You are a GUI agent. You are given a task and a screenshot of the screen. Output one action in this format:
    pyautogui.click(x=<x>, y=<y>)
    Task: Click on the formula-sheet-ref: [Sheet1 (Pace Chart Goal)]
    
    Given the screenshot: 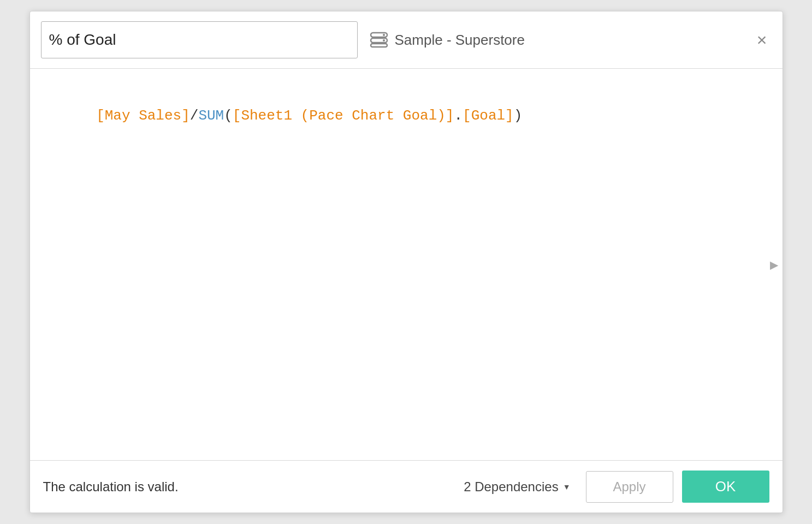 What is the action you would take?
    pyautogui.click(x=343, y=116)
    